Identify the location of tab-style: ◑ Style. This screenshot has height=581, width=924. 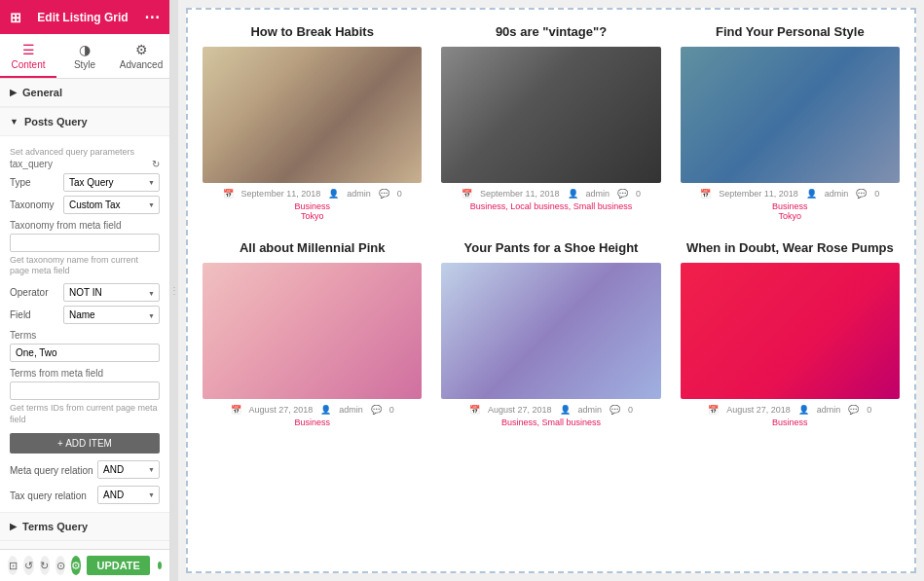
(85, 56).